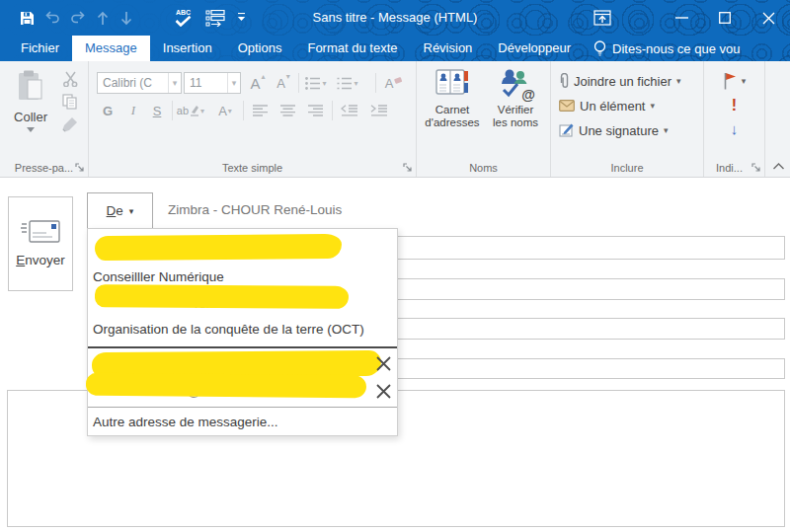 The image size is (790, 532). Describe the element at coordinates (620, 81) in the screenshot. I see `attach-file-button: Joindre un fichier ▾` at that location.